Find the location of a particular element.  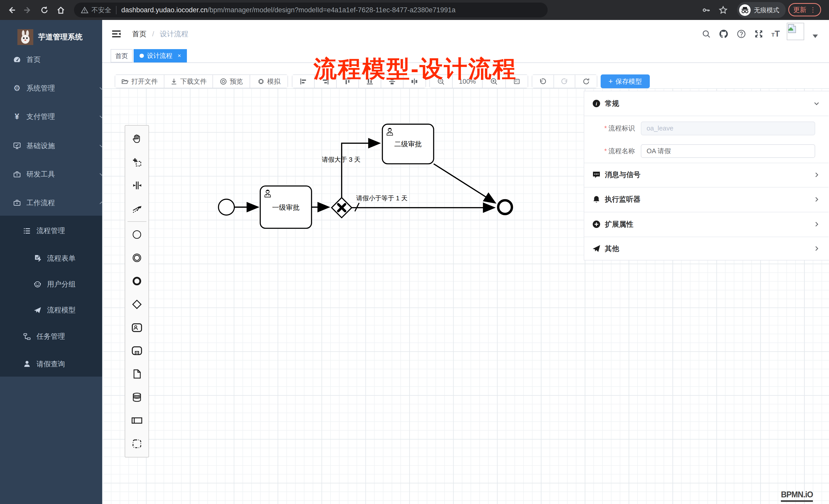

create-data-store is located at coordinates (137, 397).